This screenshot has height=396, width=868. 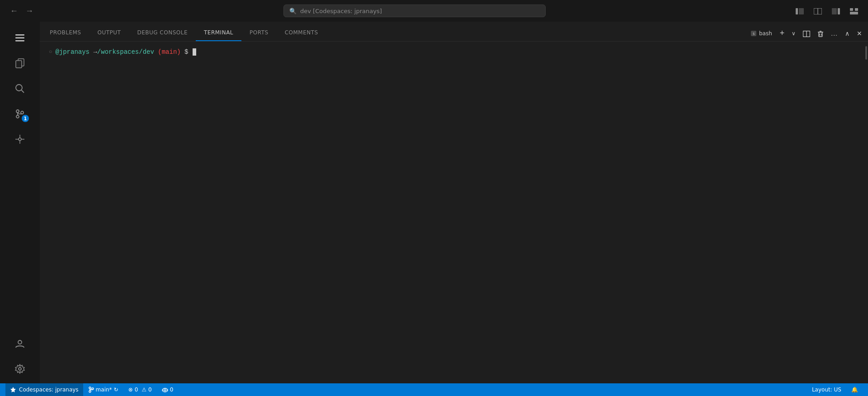 What do you see at coordinates (219, 33) in the screenshot?
I see `tab-terminal: TERMINAL` at bounding box center [219, 33].